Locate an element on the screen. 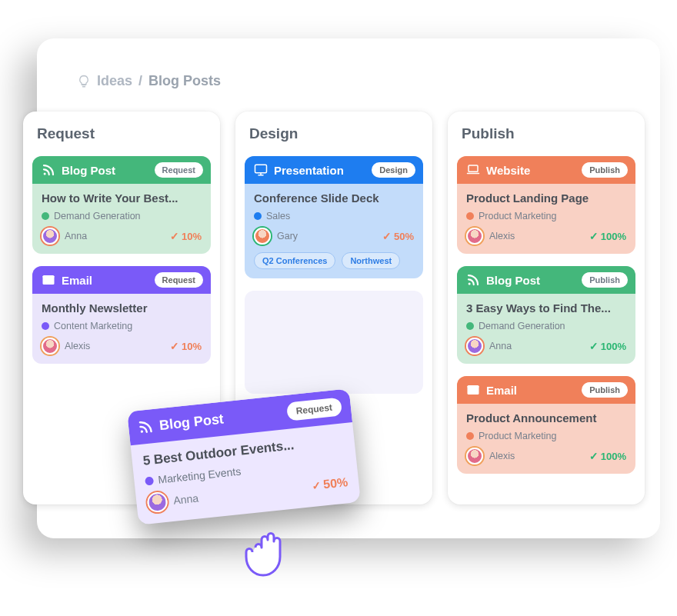 The width and height of the screenshot is (677, 616). laptop-icon is located at coordinates (473, 170).